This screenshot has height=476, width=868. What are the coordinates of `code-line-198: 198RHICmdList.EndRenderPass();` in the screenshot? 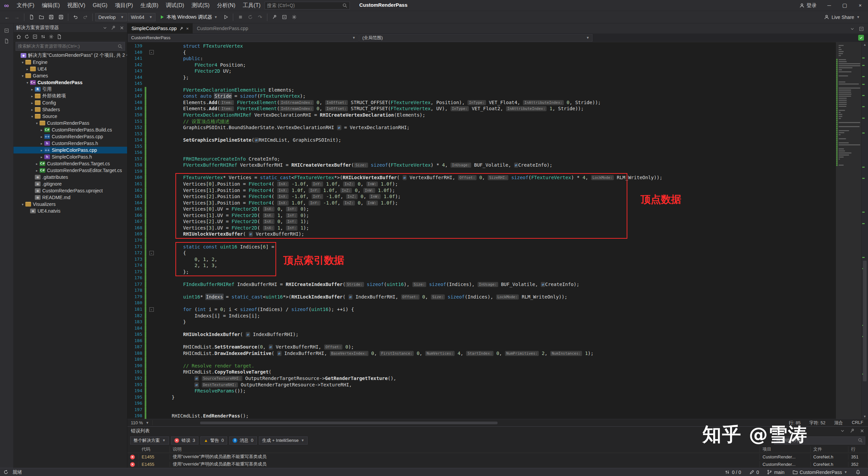 It's located at (482, 416).